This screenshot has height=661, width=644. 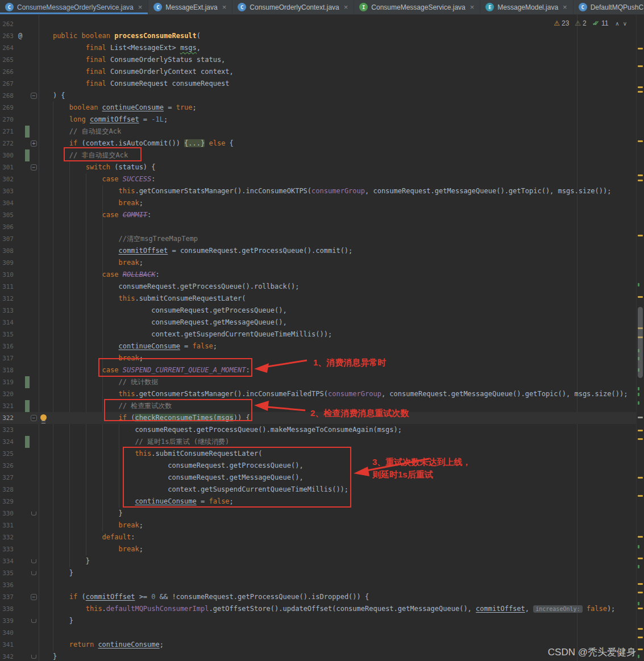 I want to click on line-number: 264, so click(x=7, y=48).